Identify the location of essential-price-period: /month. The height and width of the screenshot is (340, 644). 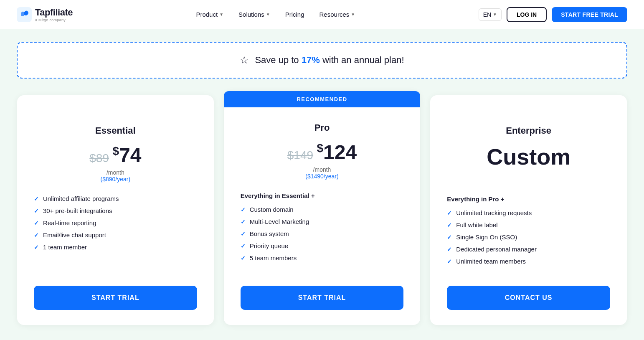
(115, 173).